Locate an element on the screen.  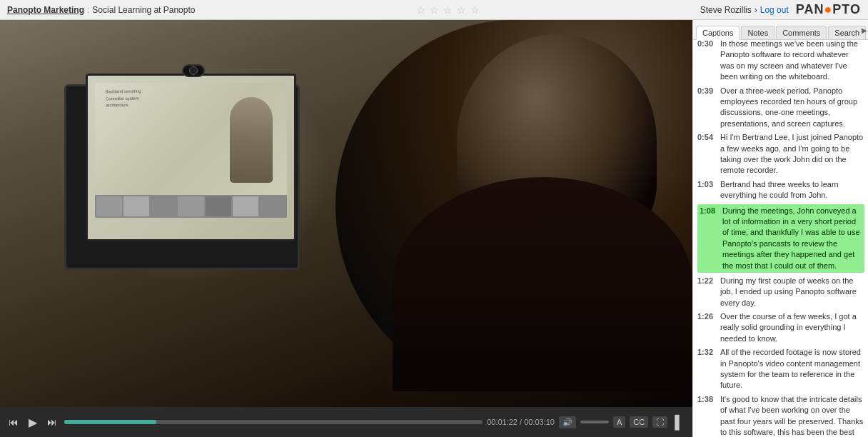
topbar-subtitle: Social Learning at Panopto is located at coordinates (143, 10).